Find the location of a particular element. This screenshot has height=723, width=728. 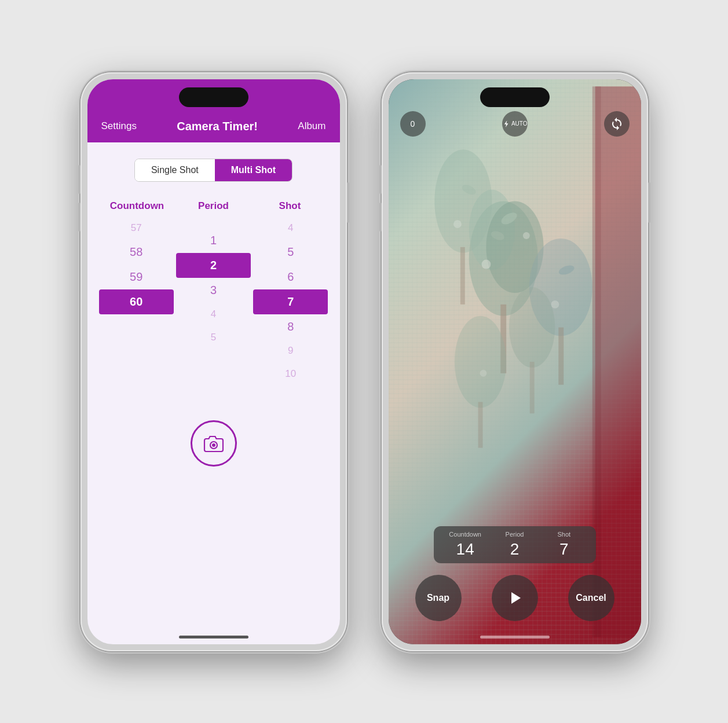

countdown-selected-item: 60 is located at coordinates (137, 302).